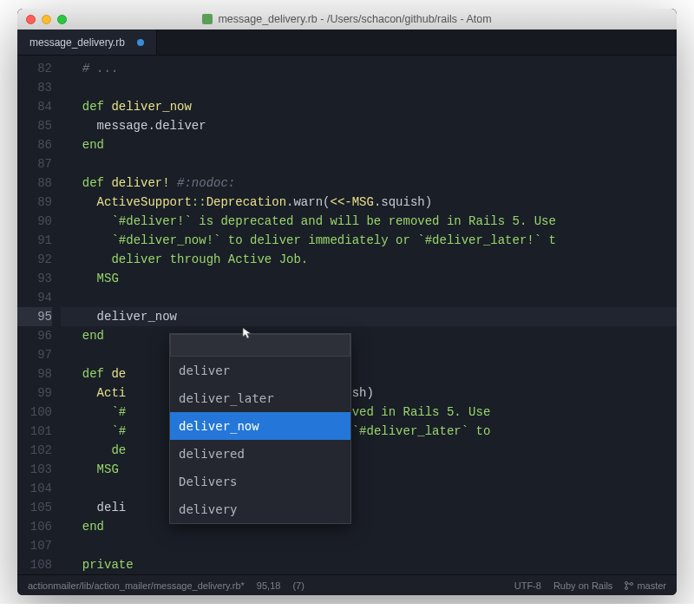 The image size is (694, 616). I want to click on line-number: 106, so click(35, 527).